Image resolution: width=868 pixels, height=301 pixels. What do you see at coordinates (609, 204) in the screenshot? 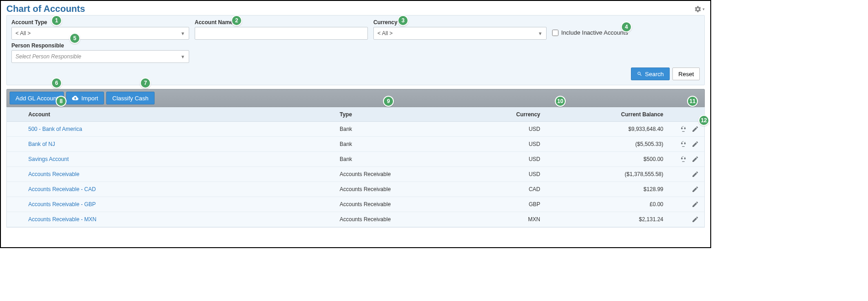
I see `cell-balance: £0.00` at bounding box center [609, 204].